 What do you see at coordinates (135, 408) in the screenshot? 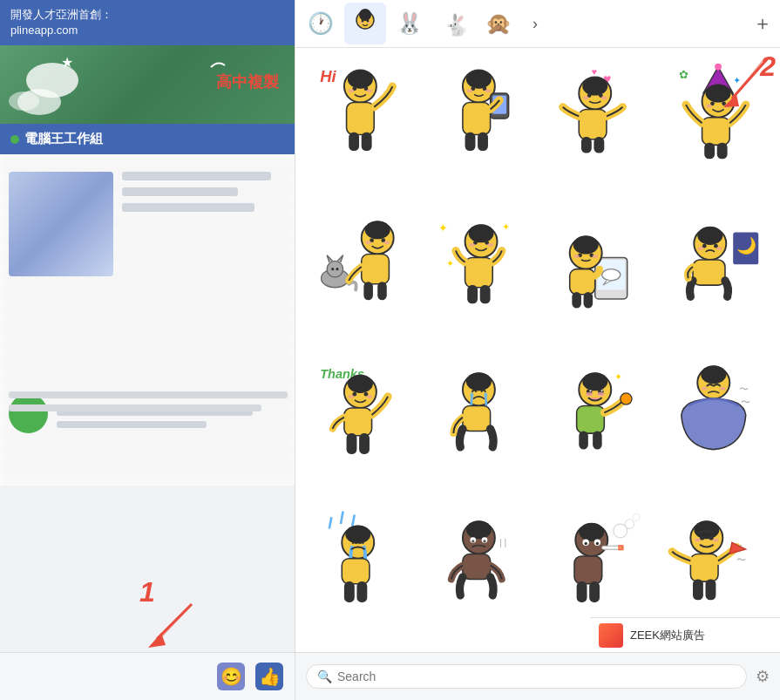
I see `feed-line-extra2` at bounding box center [135, 408].